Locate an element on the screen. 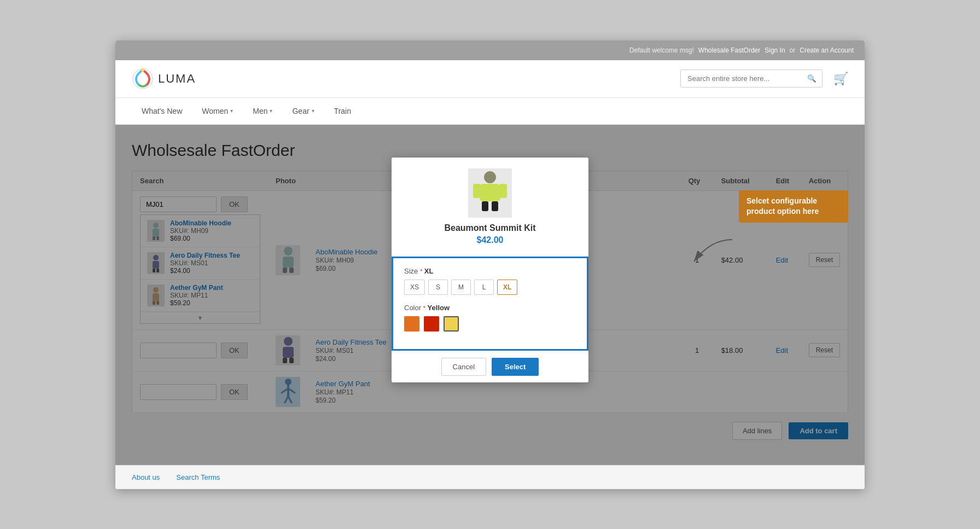 The width and height of the screenshot is (980, 529). annotation-box: Selcet configurable product option here is located at coordinates (794, 207).